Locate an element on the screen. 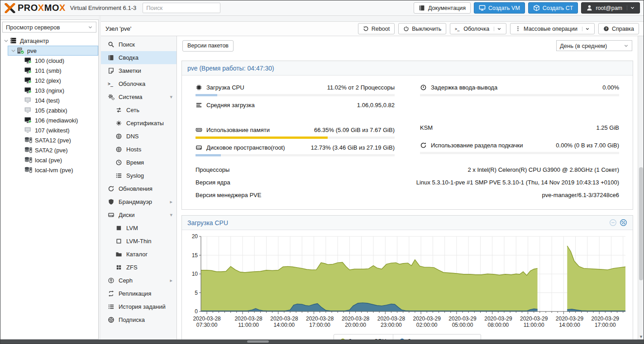  cpu-chart-header: Загрузка CPU is located at coordinates (407, 223).